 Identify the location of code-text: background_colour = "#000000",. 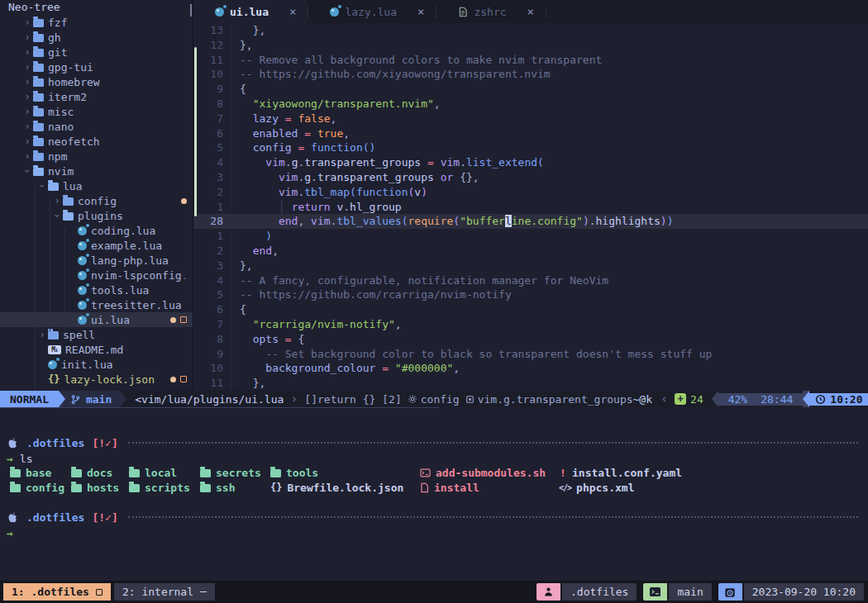
(346, 368).